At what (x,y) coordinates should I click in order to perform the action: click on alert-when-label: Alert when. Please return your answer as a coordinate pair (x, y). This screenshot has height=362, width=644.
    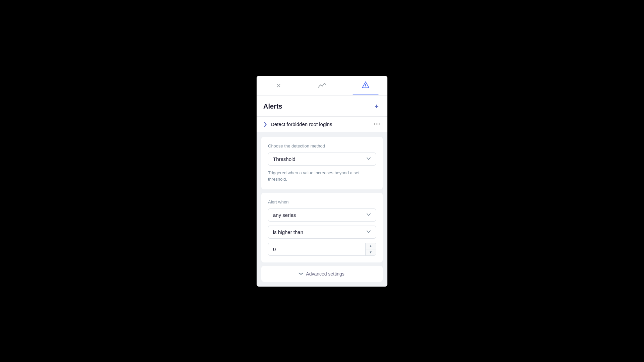
    Looking at the image, I should click on (322, 202).